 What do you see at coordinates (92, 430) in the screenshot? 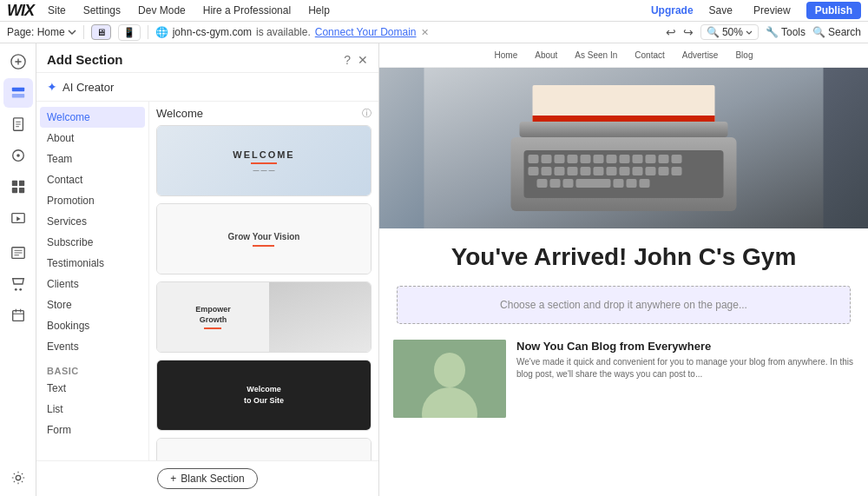
I see `nav-item-form: Form` at bounding box center [92, 430].